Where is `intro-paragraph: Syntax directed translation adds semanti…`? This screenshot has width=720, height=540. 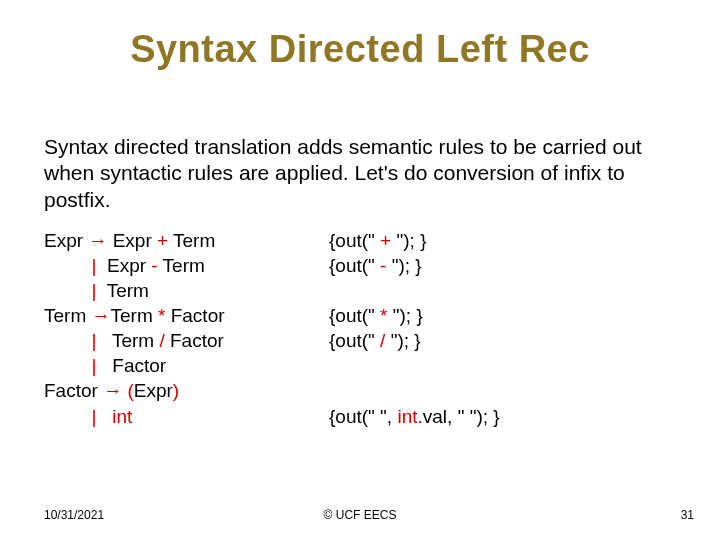
intro-paragraph: Syntax directed translation adds semanti… is located at coordinates (354, 174).